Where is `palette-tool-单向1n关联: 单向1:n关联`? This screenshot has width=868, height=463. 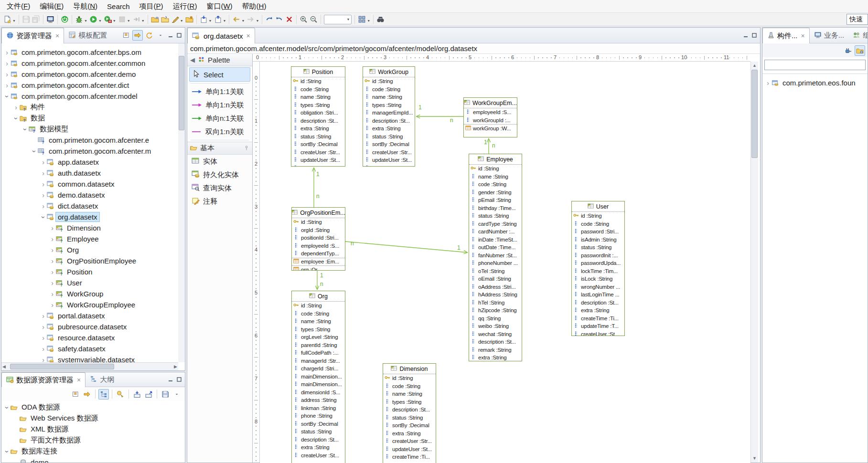
palette-tool-单向1n关联: 单向1:n关联 is located at coordinates (220, 105).